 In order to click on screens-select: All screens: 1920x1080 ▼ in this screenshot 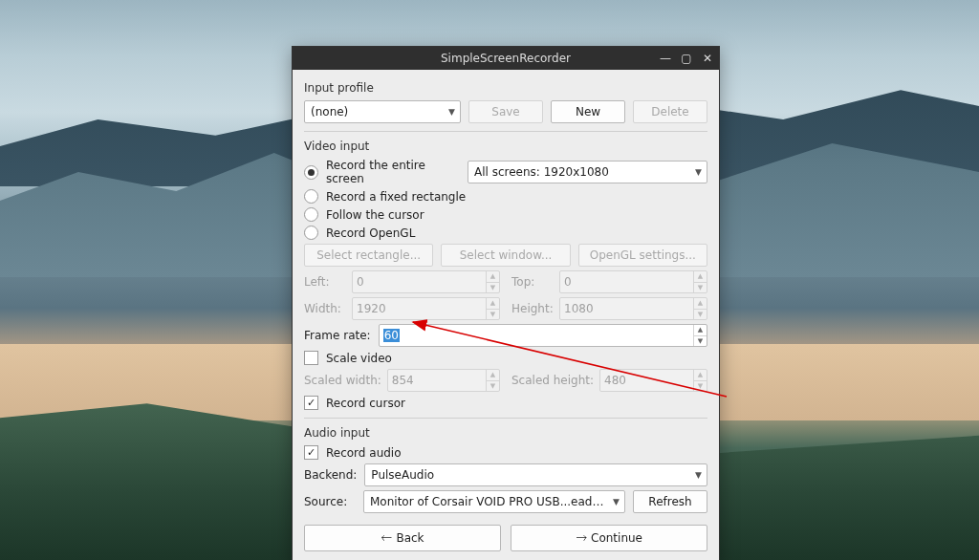, I will do `click(587, 172)`.